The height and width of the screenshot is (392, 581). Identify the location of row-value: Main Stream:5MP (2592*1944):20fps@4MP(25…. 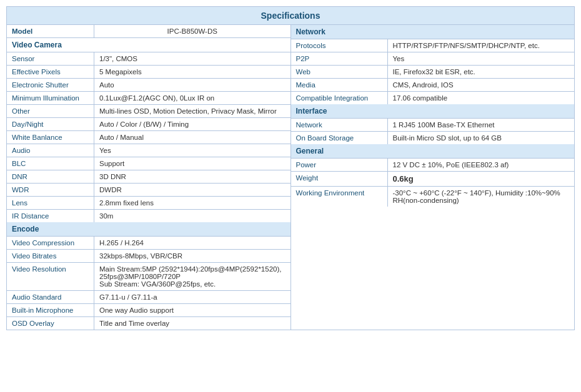
(192, 277).